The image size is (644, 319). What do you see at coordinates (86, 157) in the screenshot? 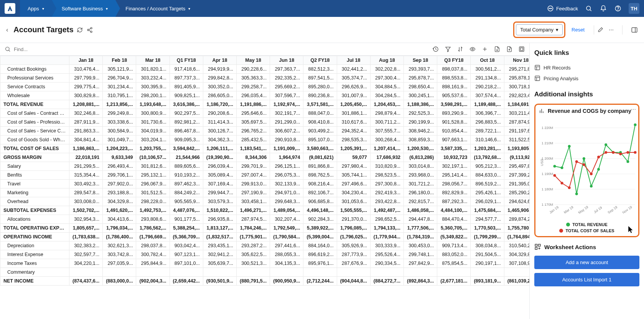
I see `cell: 22,018,191` at bounding box center [86, 157].